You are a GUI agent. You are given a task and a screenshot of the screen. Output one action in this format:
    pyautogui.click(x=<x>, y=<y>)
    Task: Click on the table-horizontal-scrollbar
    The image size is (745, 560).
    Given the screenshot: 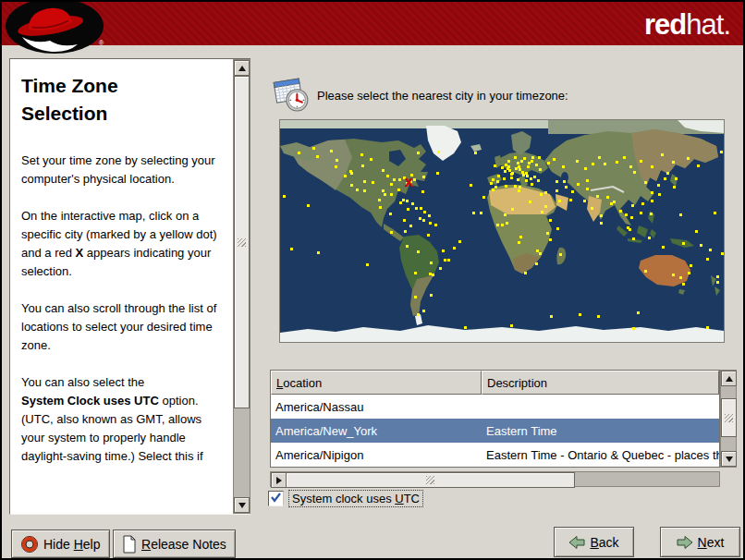 What is the action you would take?
    pyautogui.click(x=495, y=479)
    